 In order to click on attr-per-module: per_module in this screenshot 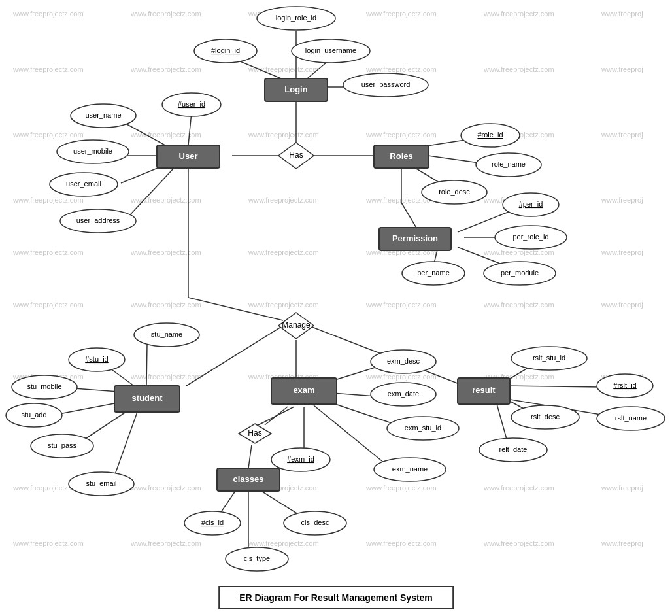, I will do `click(520, 273)`.